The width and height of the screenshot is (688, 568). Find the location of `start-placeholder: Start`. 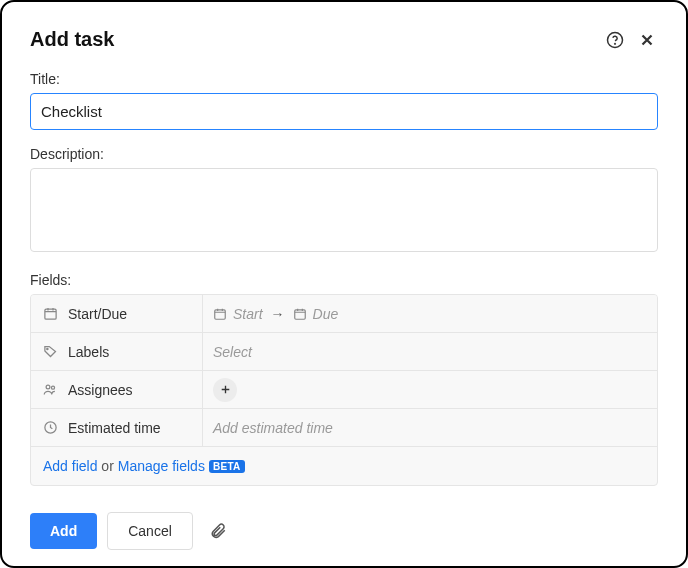

start-placeholder: Start is located at coordinates (248, 314).